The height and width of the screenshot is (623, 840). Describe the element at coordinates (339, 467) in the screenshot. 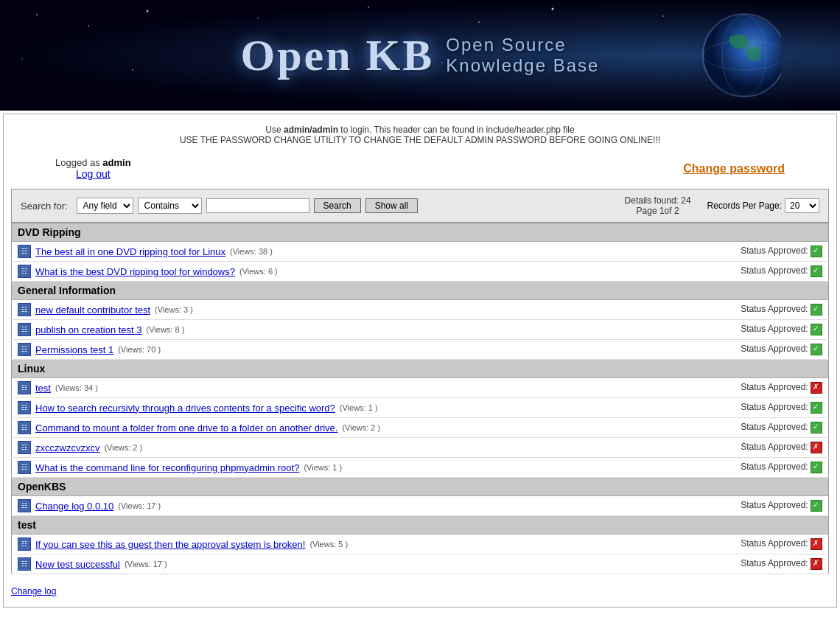

I see `article-cell: ☷ What is the command line for reconfigu…` at that location.